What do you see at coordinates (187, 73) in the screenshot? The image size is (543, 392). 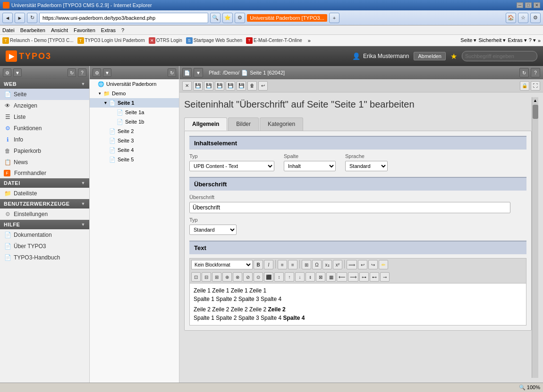 I see `content-btn-new: 📄` at bounding box center [187, 73].